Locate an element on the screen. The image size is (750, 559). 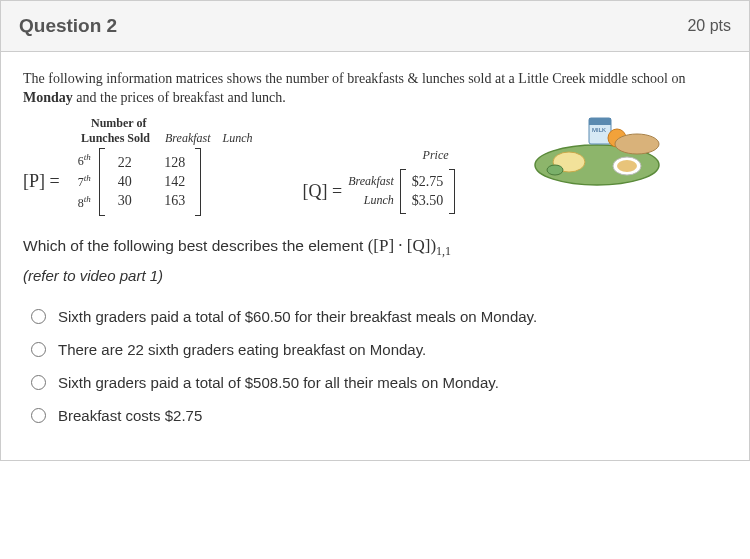
matrix-p-col2: Lunch is located at coordinates (238, 138).